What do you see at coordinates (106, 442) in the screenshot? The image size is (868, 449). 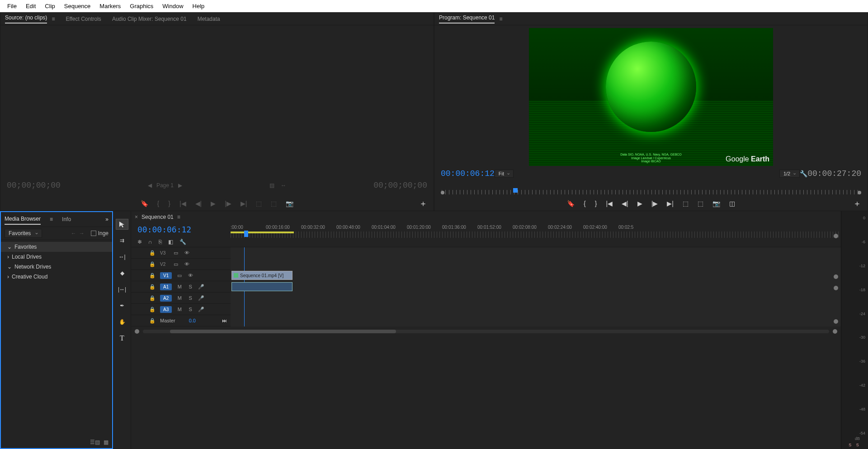 I see `thumb-view-icon: ▦` at bounding box center [106, 442].